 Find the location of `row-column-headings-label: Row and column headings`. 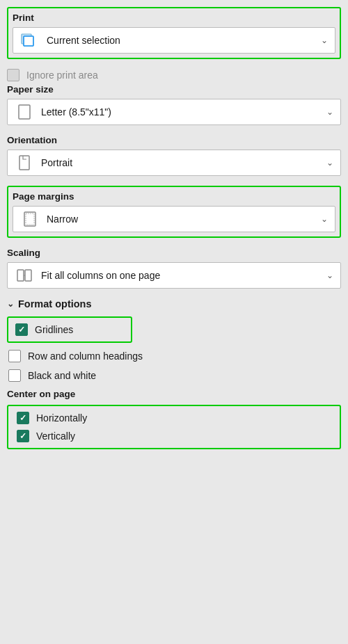

row-column-headings-label: Row and column headings is located at coordinates (85, 356).